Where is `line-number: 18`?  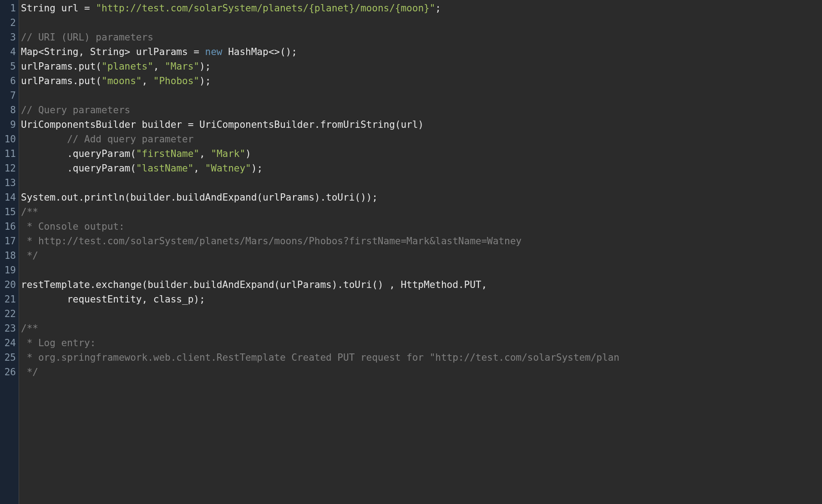
line-number: 18 is located at coordinates (9, 256).